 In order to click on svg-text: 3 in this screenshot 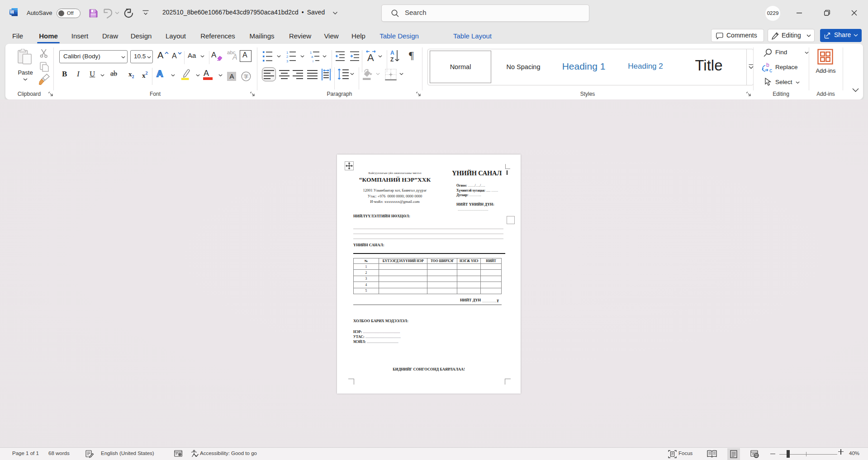, I will do `click(287, 61)`.